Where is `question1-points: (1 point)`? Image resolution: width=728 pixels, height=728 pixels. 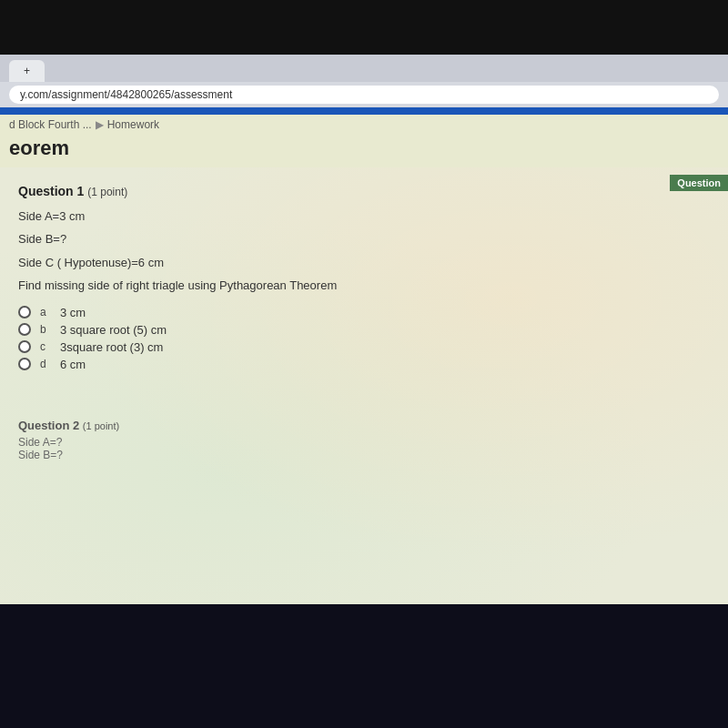
question1-points: (1 point) is located at coordinates (107, 192).